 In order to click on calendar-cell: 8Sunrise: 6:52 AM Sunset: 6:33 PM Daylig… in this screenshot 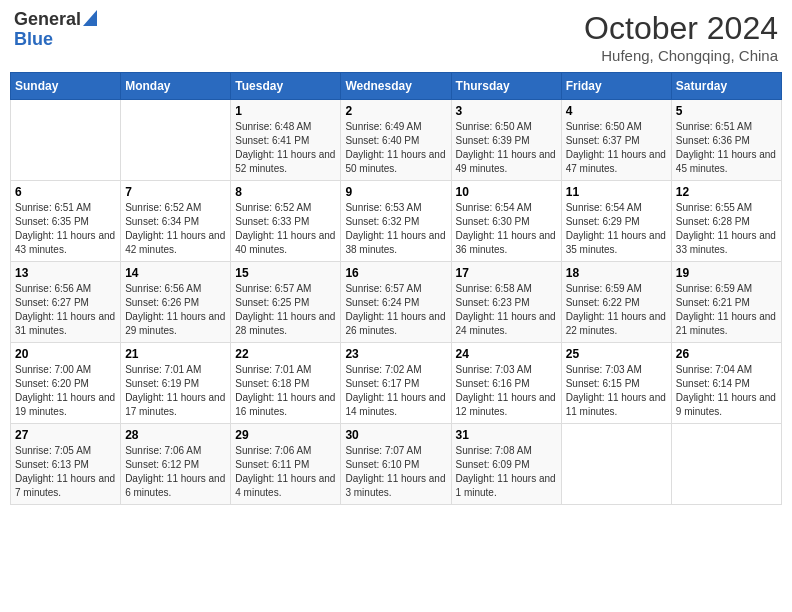, I will do `click(286, 222)`.